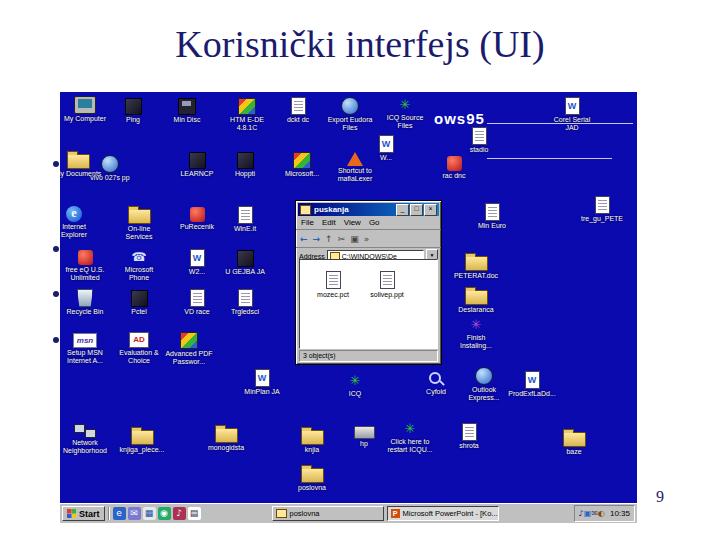 The image size is (720, 540). Describe the element at coordinates (197, 227) in the screenshot. I see `desktop-icon-label: PuRecenik` at that location.